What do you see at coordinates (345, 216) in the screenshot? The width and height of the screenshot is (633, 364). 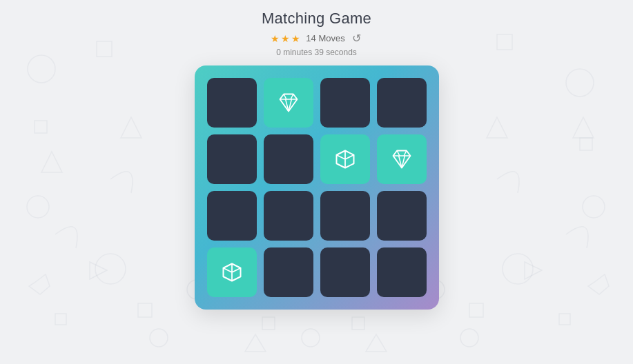 I see `card-r2c2` at bounding box center [345, 216].